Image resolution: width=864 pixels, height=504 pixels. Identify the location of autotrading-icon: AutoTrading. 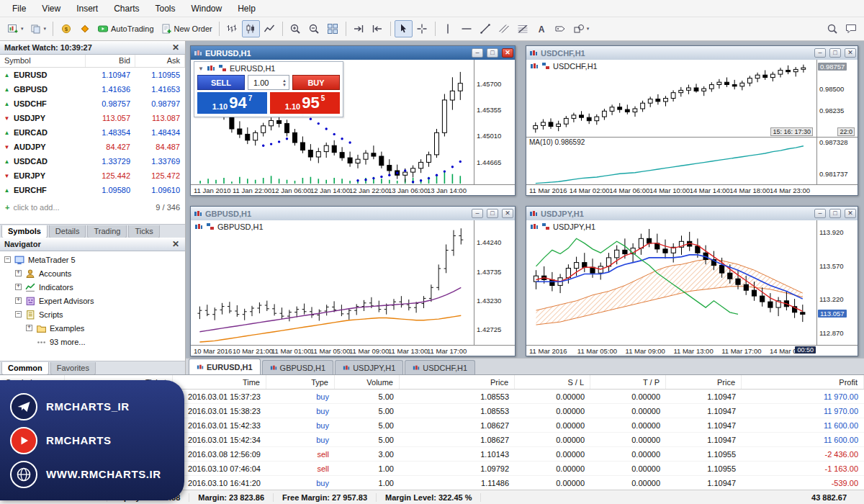
(125, 29).